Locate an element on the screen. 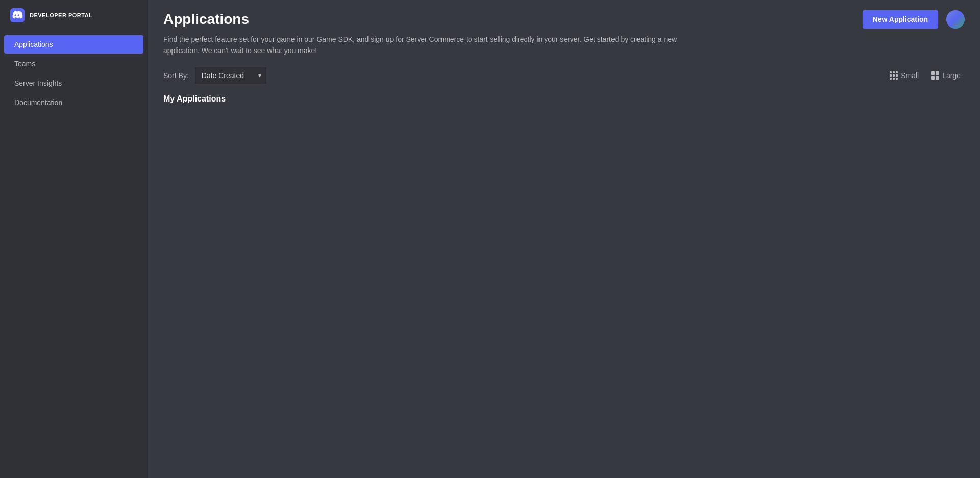  large-grid-icon is located at coordinates (935, 76).